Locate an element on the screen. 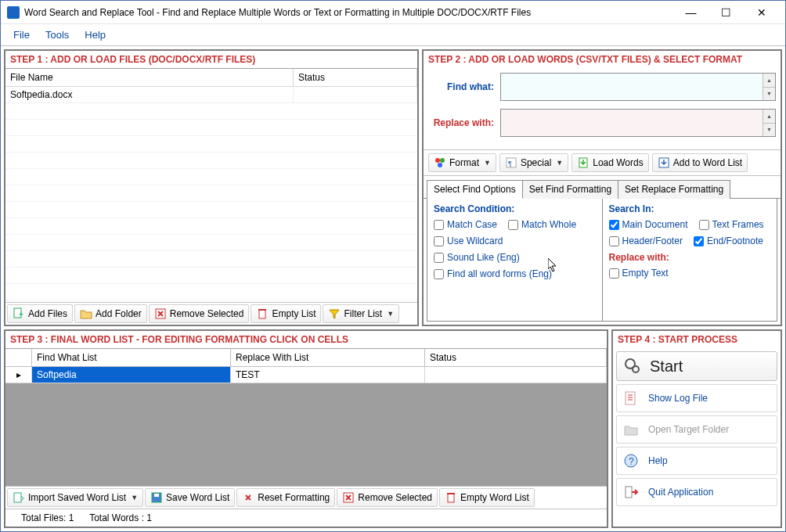 This screenshot has height=532, width=786. col-find-what: Find What List is located at coordinates (132, 358).